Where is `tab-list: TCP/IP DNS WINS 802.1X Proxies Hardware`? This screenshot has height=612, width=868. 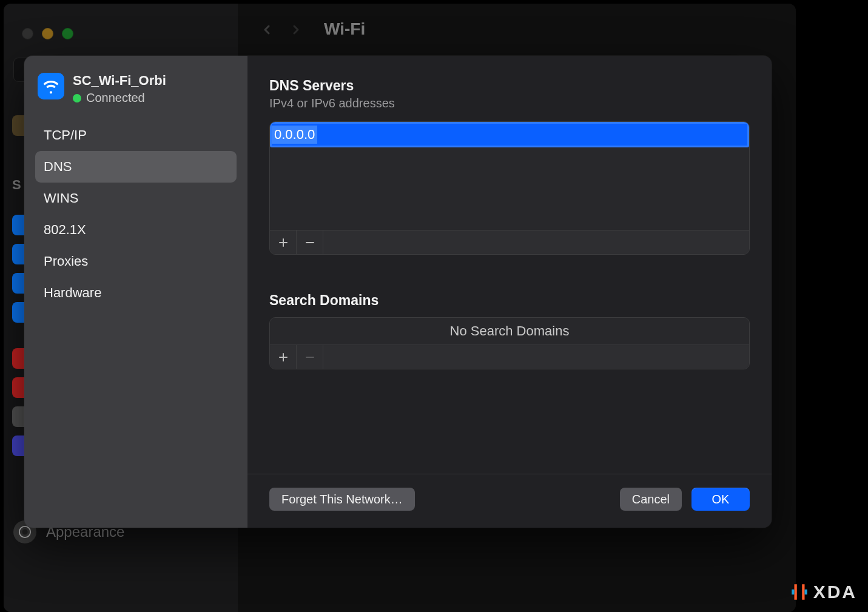
tab-list: TCP/IP DNS WINS 802.1X Proxies Hardware is located at coordinates (136, 214).